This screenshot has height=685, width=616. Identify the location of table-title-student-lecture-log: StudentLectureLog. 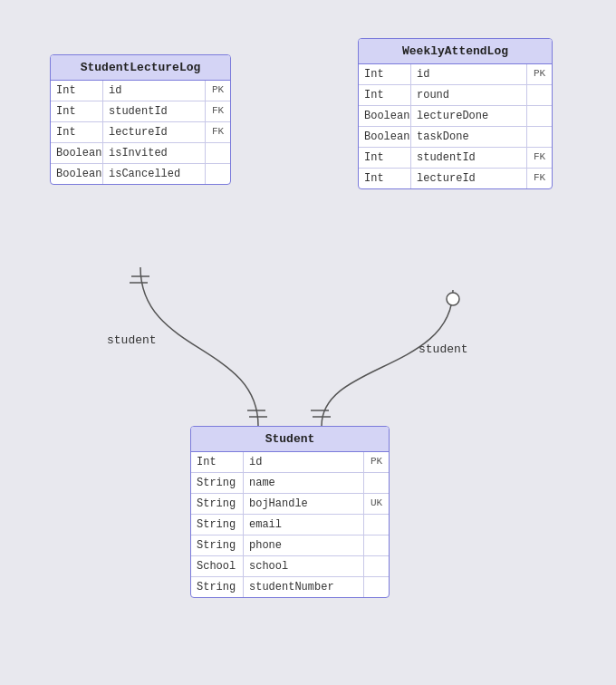
(140, 68).